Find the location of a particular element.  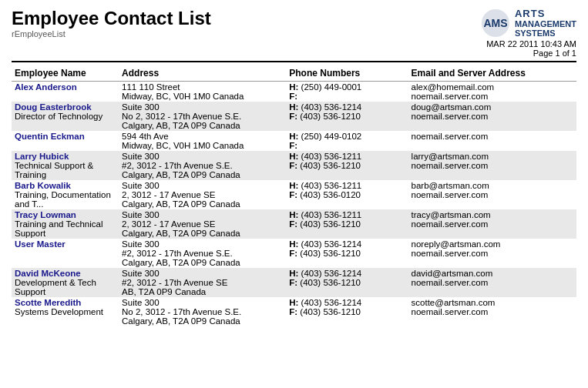

table-row: Tracy Lowman Training and Technical Supp… is located at coordinates (294, 224).